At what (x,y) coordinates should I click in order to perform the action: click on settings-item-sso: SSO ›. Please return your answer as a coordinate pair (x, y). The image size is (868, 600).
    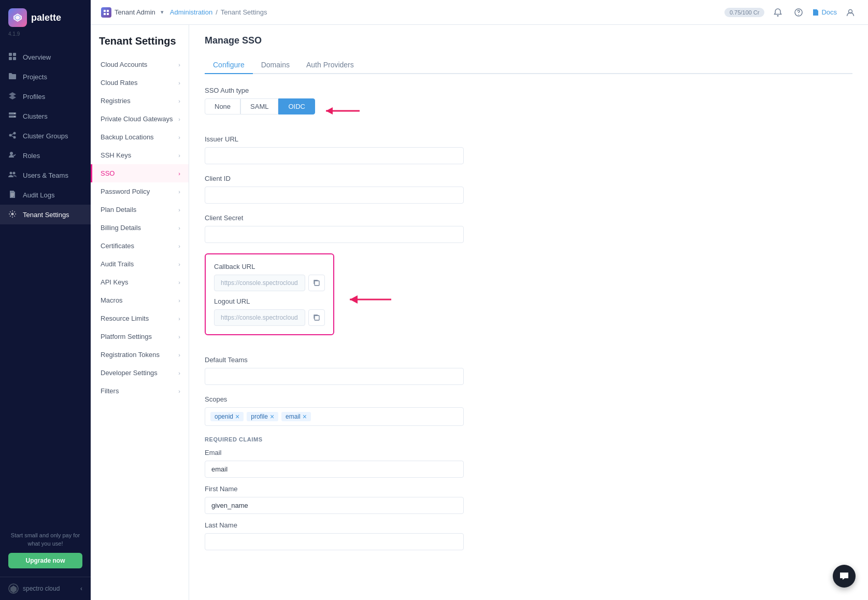
    Looking at the image, I should click on (140, 173).